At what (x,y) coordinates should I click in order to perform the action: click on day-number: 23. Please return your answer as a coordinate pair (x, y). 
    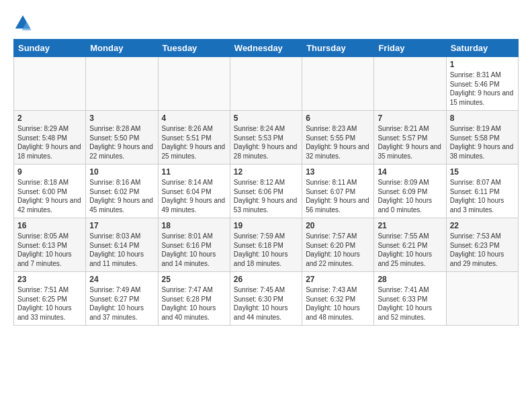
    Looking at the image, I should click on (50, 279).